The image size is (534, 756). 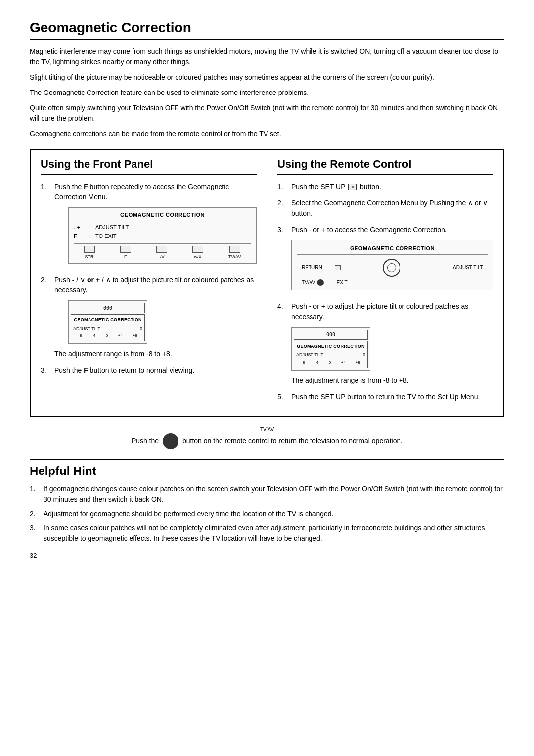 I want to click on front-panel-step-1: Push the F button repeatedly to access t…, so click(x=148, y=225).